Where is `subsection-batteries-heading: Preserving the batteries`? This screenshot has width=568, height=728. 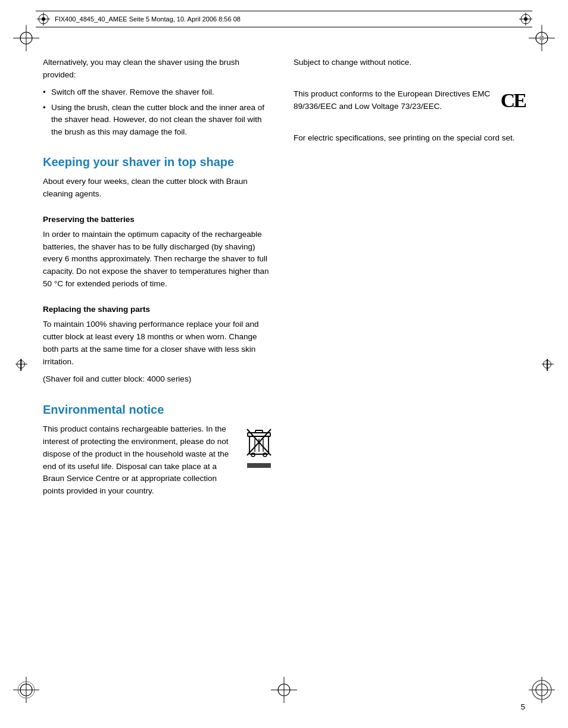 subsection-batteries-heading: Preserving the batteries is located at coordinates (158, 220).